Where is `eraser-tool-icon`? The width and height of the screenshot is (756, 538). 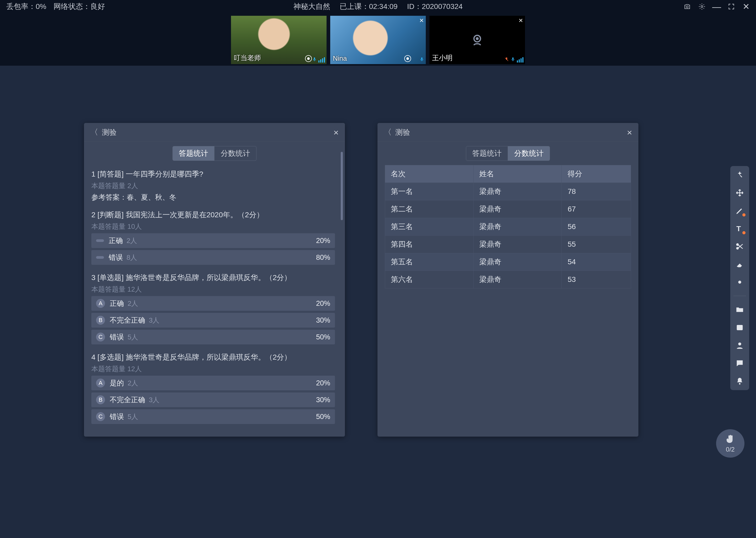 eraser-tool-icon is located at coordinates (740, 264).